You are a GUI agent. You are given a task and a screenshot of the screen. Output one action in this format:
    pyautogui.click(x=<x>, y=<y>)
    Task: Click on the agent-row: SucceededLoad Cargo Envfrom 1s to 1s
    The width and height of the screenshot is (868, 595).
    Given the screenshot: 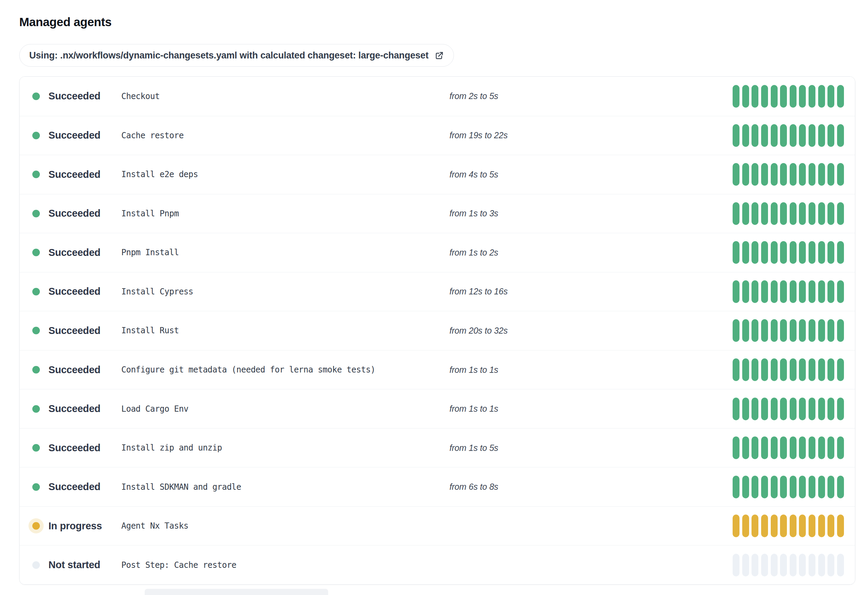 What is the action you would take?
    pyautogui.click(x=437, y=409)
    